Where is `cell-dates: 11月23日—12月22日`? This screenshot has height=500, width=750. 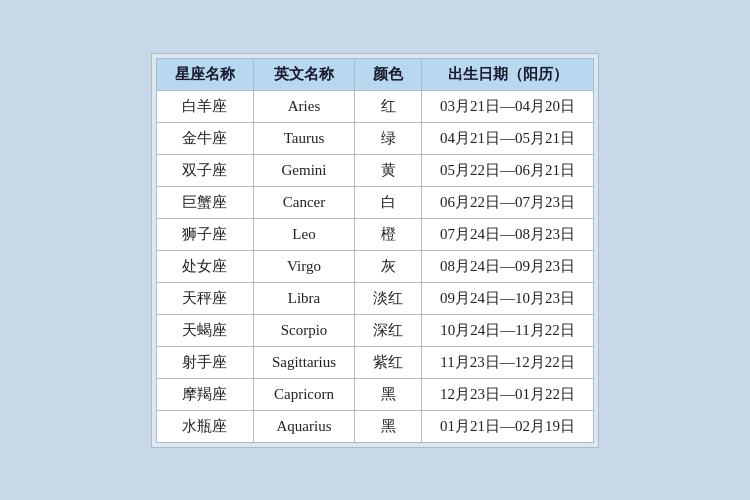
cell-dates: 11月23日—12月22日 is located at coordinates (508, 362).